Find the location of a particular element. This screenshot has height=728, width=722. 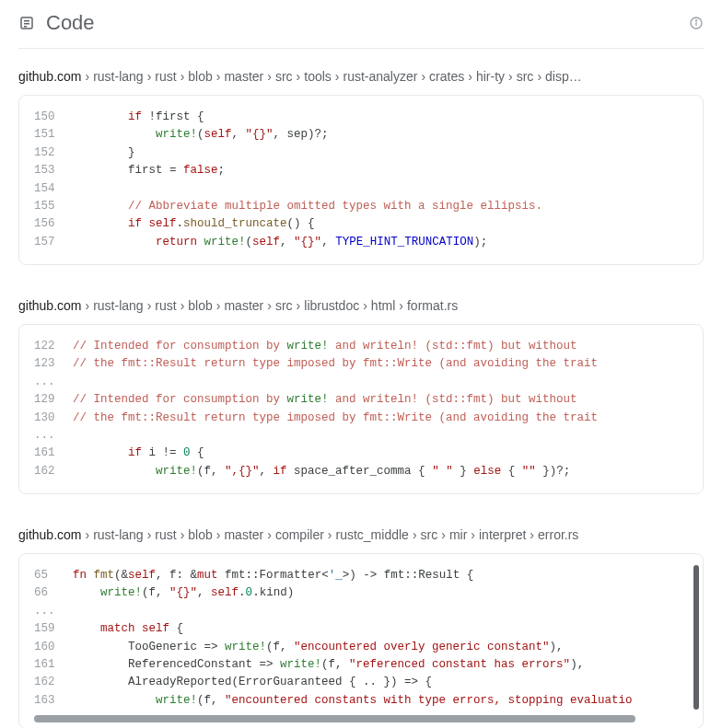

code-content: write!(f, "{}", self.0.kind) is located at coordinates (380, 593).